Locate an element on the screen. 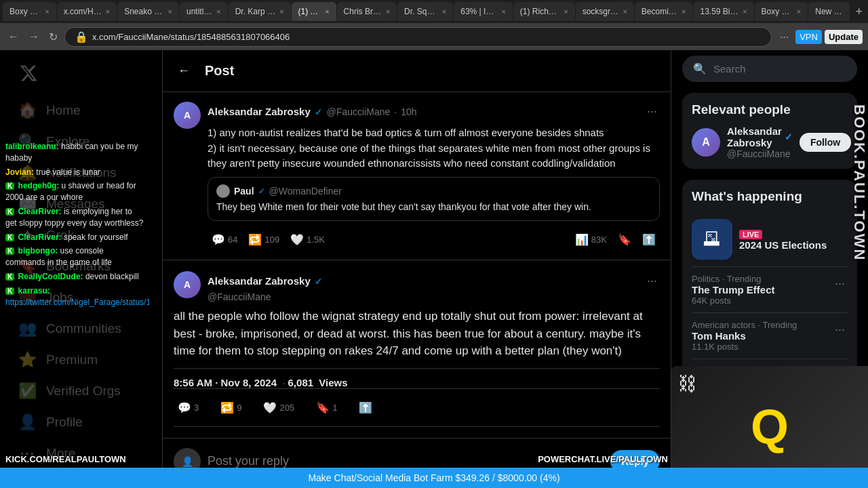 The image size is (868, 488). chat-text: https://twitter.com/Nigel_Farage/status/… is located at coordinates (77, 302).